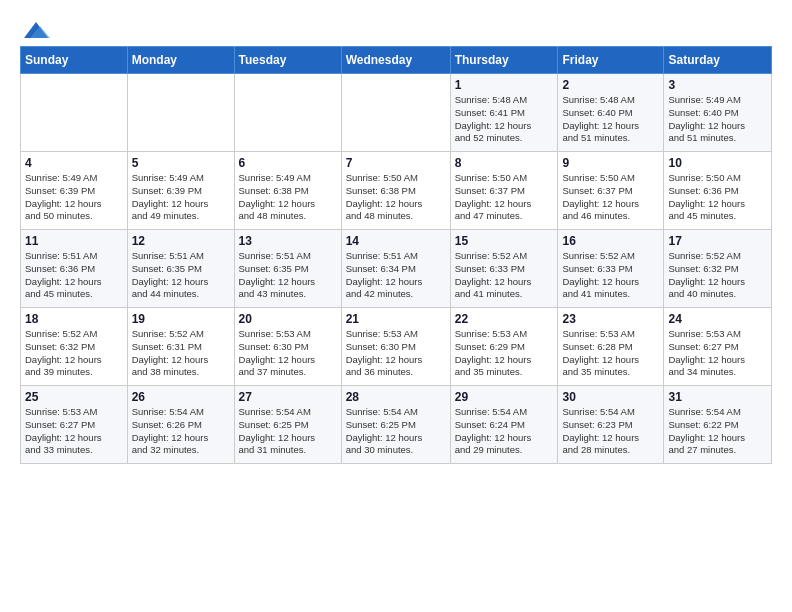 The height and width of the screenshot is (612, 792). Describe the element at coordinates (718, 113) in the screenshot. I see `day-cell: 3Sunrise: 5:49 AM Sunset: 6:40 PM Daylig…` at that location.